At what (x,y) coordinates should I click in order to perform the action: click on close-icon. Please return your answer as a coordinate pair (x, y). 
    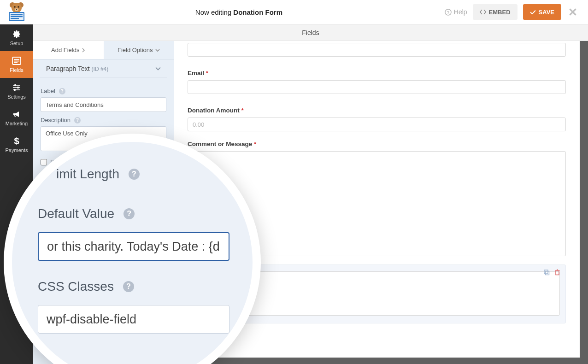
    Looking at the image, I should click on (573, 12).